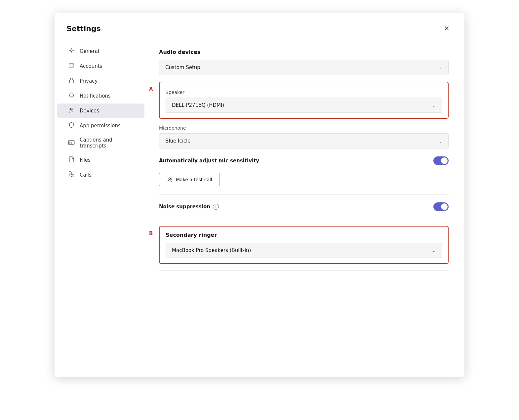  I want to click on sidebar-item-accounts: Accounts, so click(101, 66).